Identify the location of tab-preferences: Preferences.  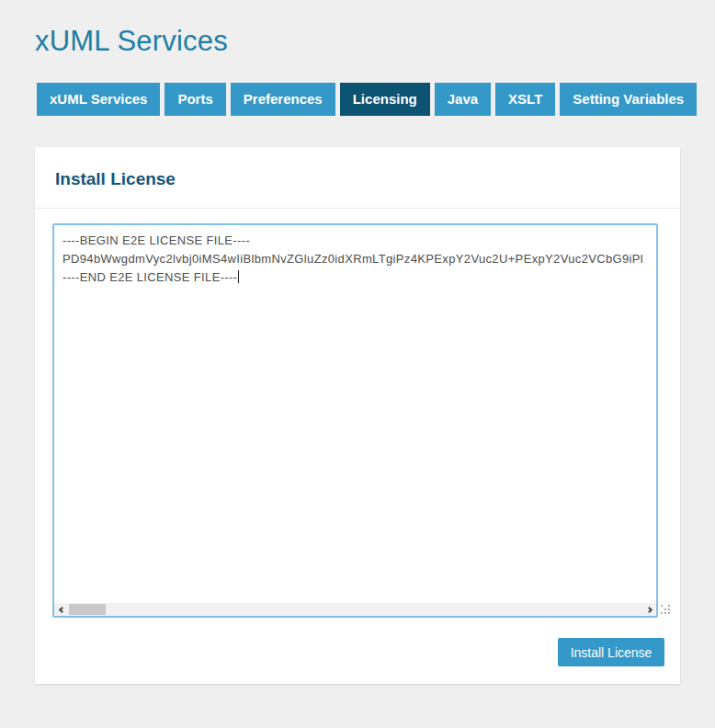
(283, 99).